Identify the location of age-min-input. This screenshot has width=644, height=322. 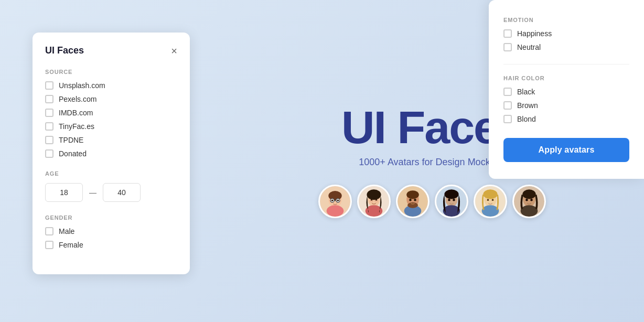
(64, 192).